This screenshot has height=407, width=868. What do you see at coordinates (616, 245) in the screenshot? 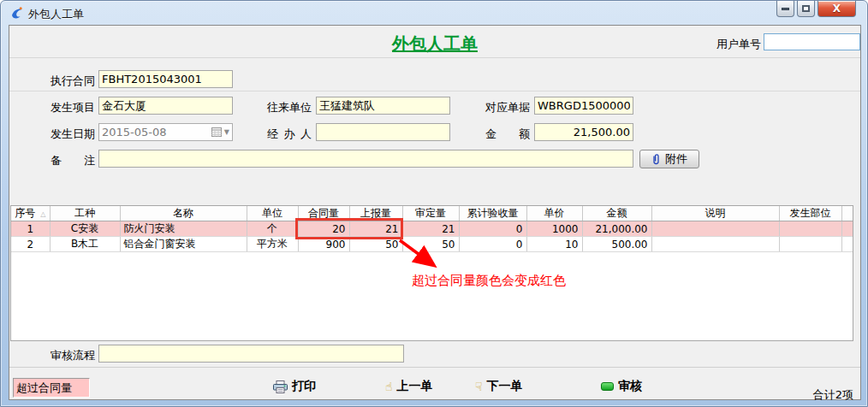
I see `cell: 500.00` at bounding box center [616, 245].